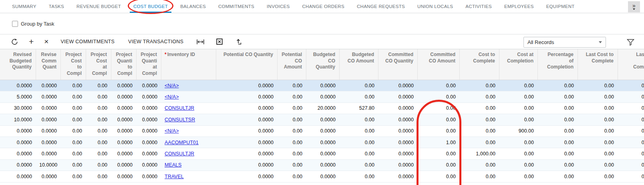 Image resolution: width=644 pixels, height=185 pixels. Describe the element at coordinates (359, 64) in the screenshot. I see `column-header-budgeted_co_amount: Budgeted CO Amount` at that location.